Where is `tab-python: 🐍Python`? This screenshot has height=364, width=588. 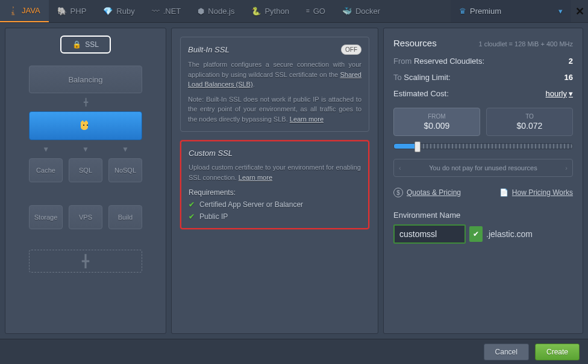
tab-python: 🐍Python is located at coordinates (270, 11).